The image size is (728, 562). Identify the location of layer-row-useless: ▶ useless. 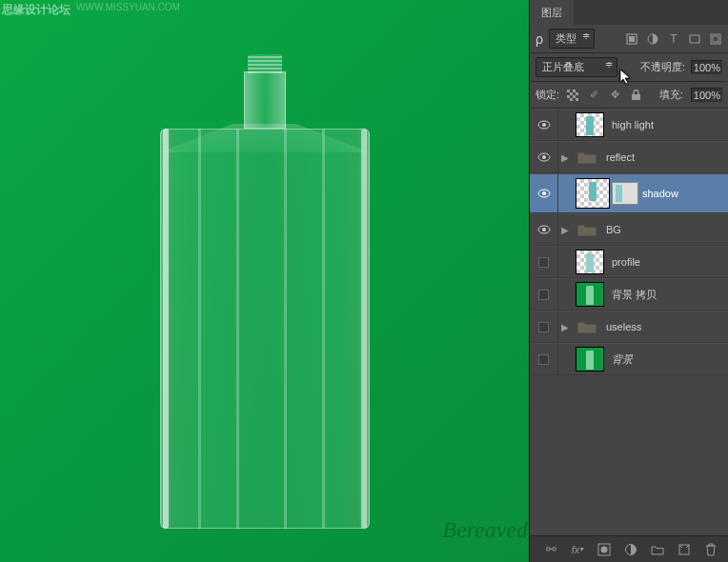
(629, 327).